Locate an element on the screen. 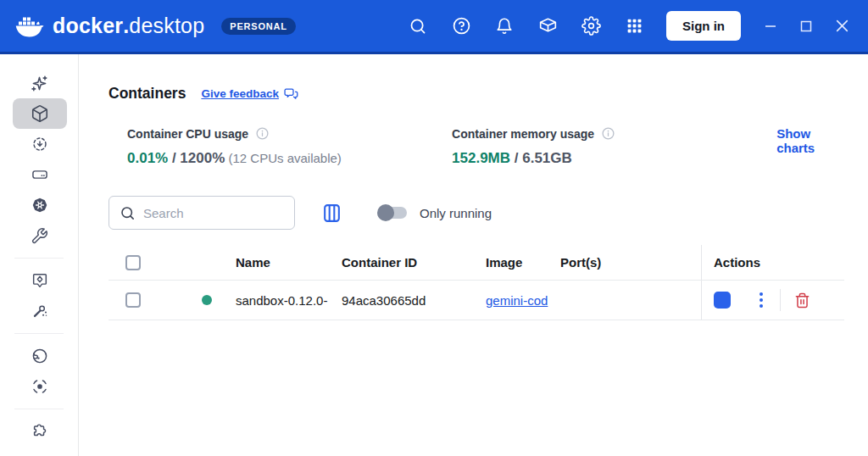 The width and height of the screenshot is (868, 456). toggle-knob is located at coordinates (386, 213).